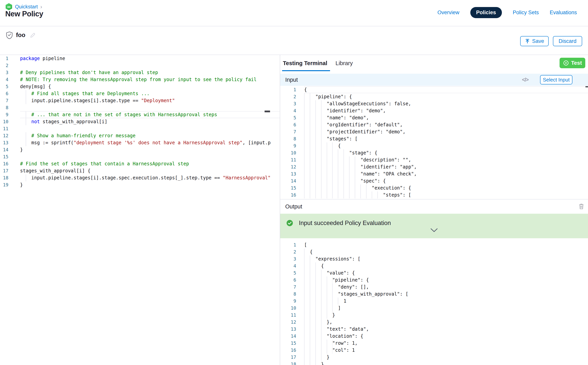 The image size is (588, 365). I want to click on code-line: 5"name": "demo",, so click(434, 118).